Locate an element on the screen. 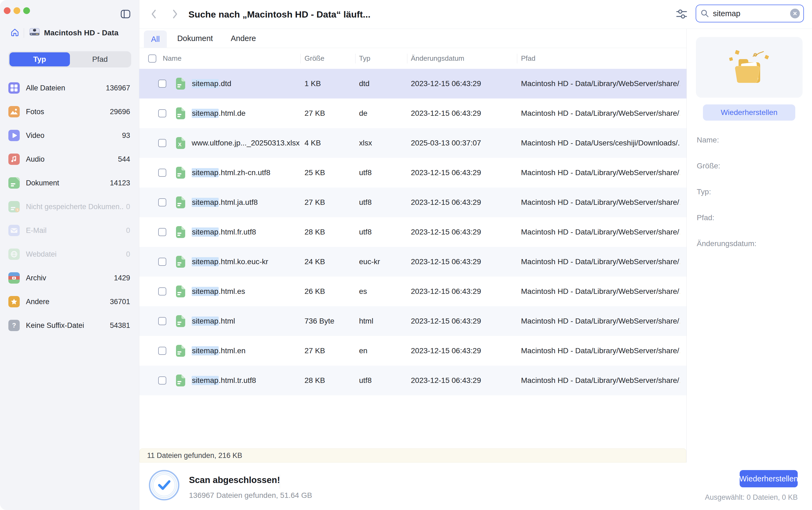 Image resolution: width=812 pixels, height=510 pixels. search-input is located at coordinates (751, 13).